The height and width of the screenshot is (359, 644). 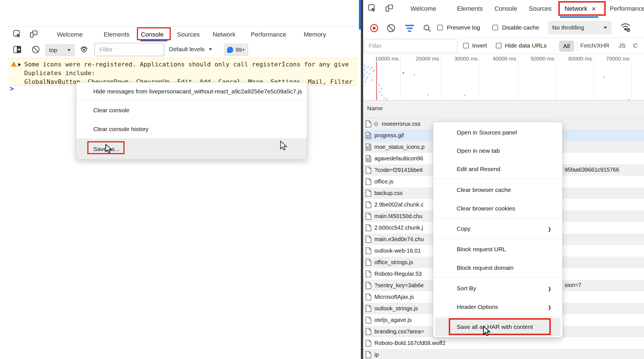 I want to click on menu-item-clear-browser-cookies: Clear browser cookies, so click(x=498, y=208).